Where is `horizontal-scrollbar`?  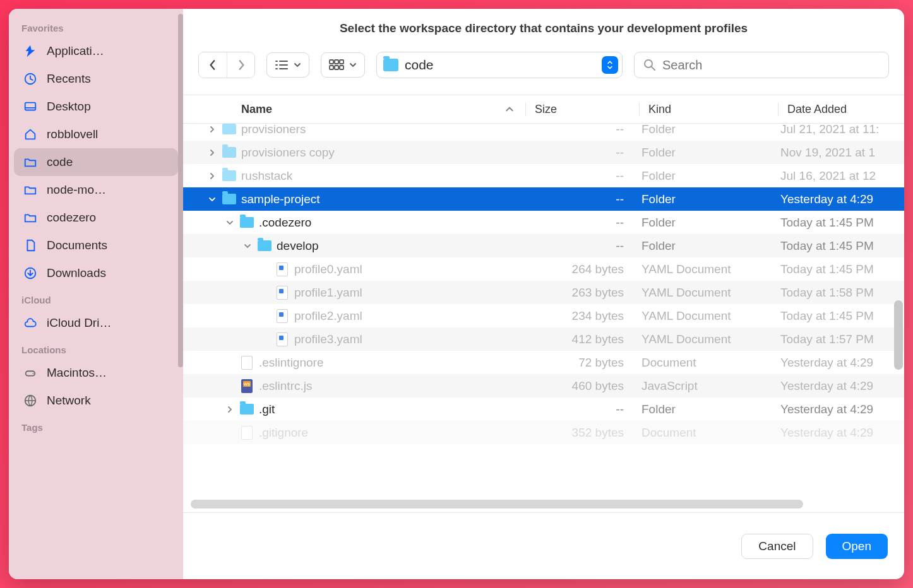
horizontal-scrollbar is located at coordinates (497, 504).